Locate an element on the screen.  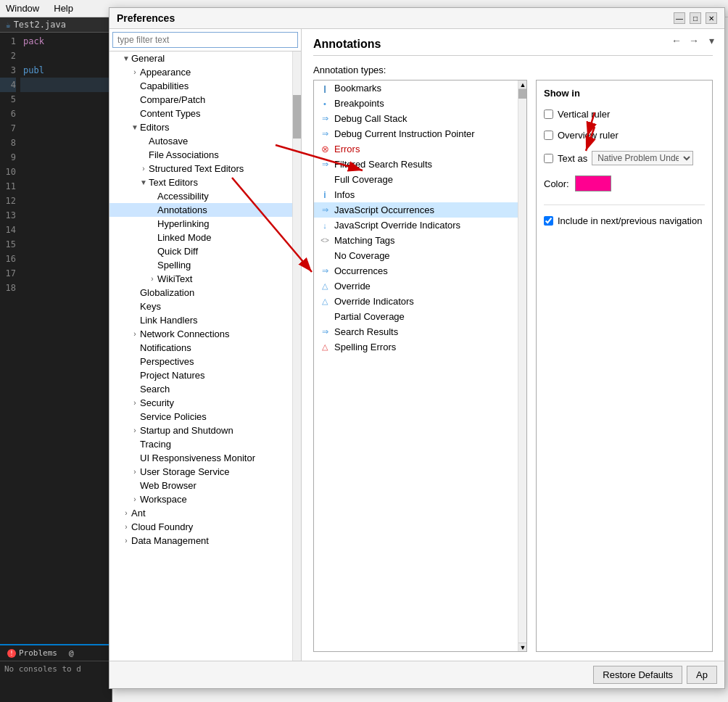
tree-item-autosave: Autosave is located at coordinates (201, 141).